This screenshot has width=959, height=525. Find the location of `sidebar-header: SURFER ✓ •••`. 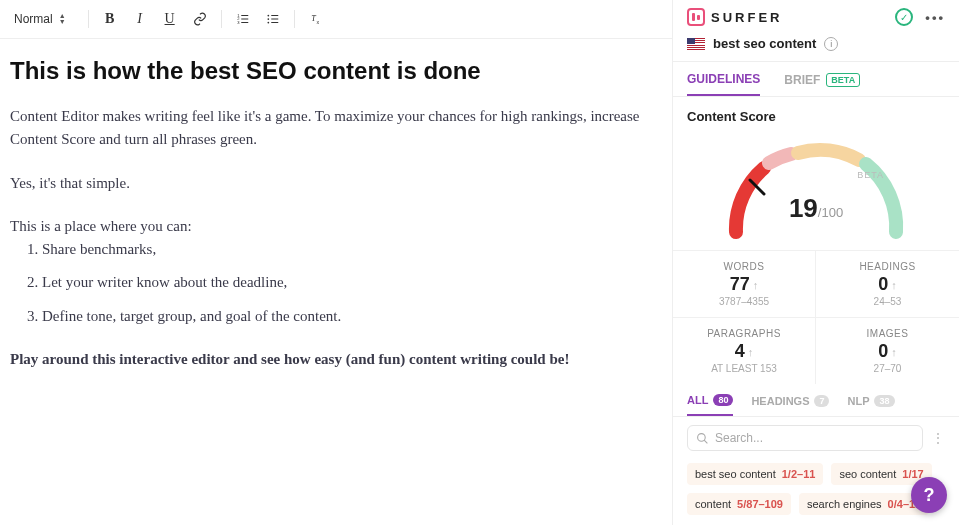

sidebar-header: SURFER ✓ ••• is located at coordinates (816, 15).